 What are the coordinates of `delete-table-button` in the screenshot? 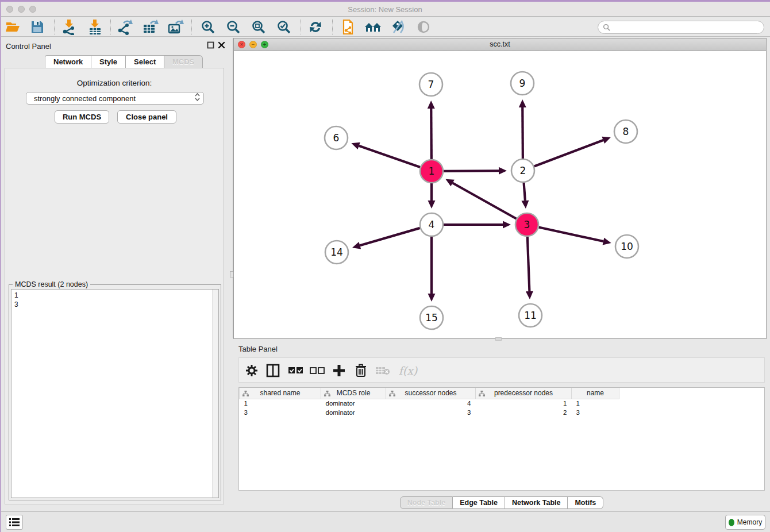 It's located at (383, 371).